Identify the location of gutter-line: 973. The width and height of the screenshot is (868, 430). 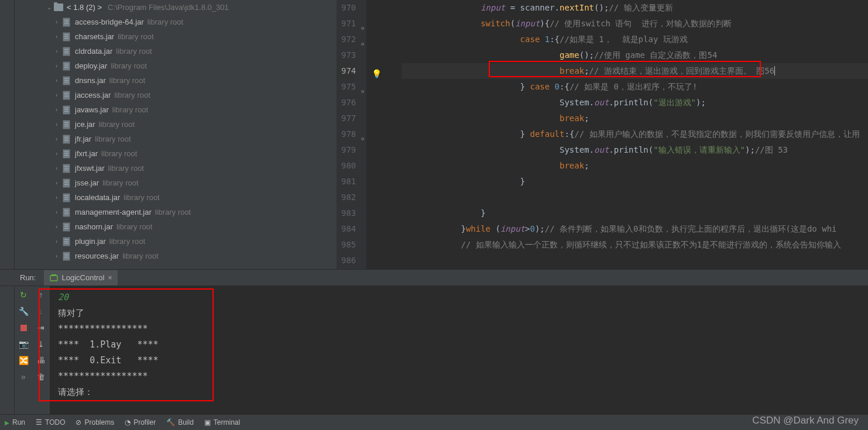
(349, 55).